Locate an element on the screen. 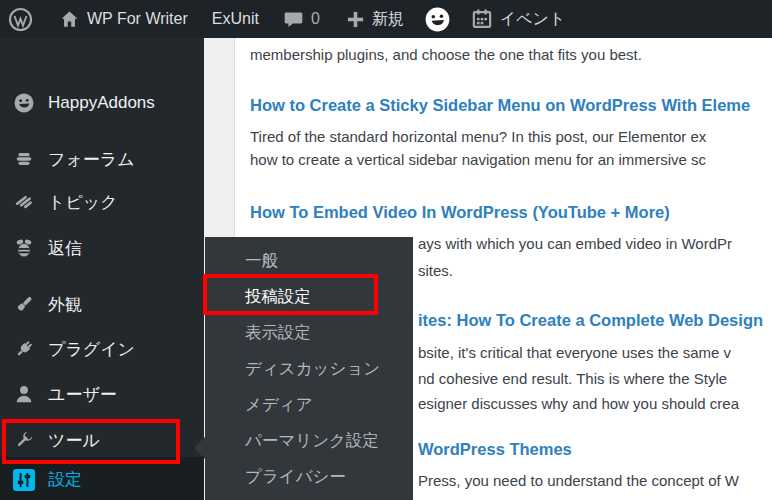  new-label: 新規 is located at coordinates (388, 20).